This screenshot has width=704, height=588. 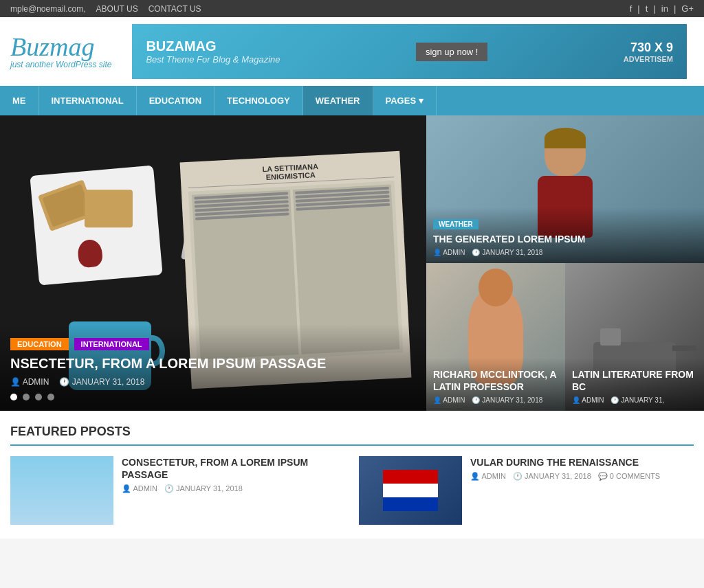 I want to click on bottom-left-meta: 👤 ADMIN 🕐 JANUARY 31, 2018, so click(x=496, y=400).